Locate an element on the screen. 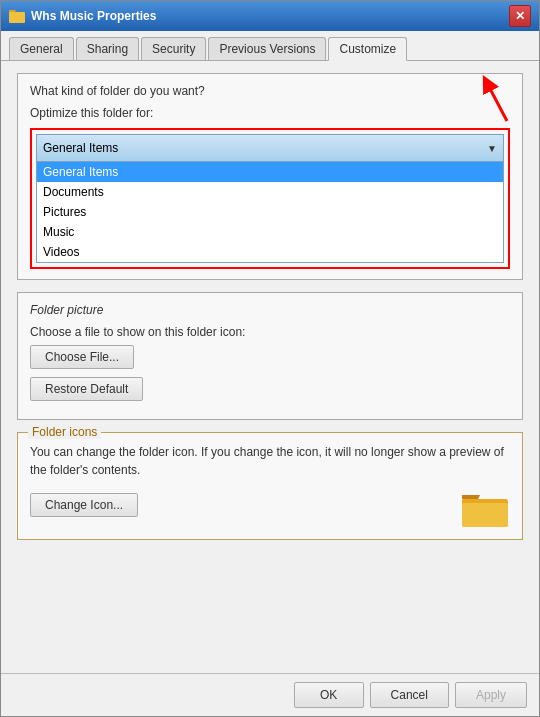 Image resolution: width=540 pixels, height=717 pixels. title-bar: Whs Music Properties ✕ is located at coordinates (270, 16).